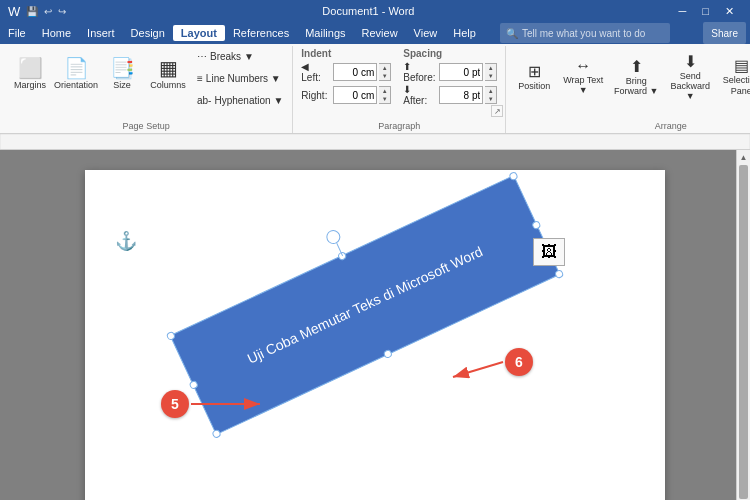 The image size is (750, 500). Describe the element at coordinates (76, 68) in the screenshot. I see `orientation-icon: 📄` at that location.